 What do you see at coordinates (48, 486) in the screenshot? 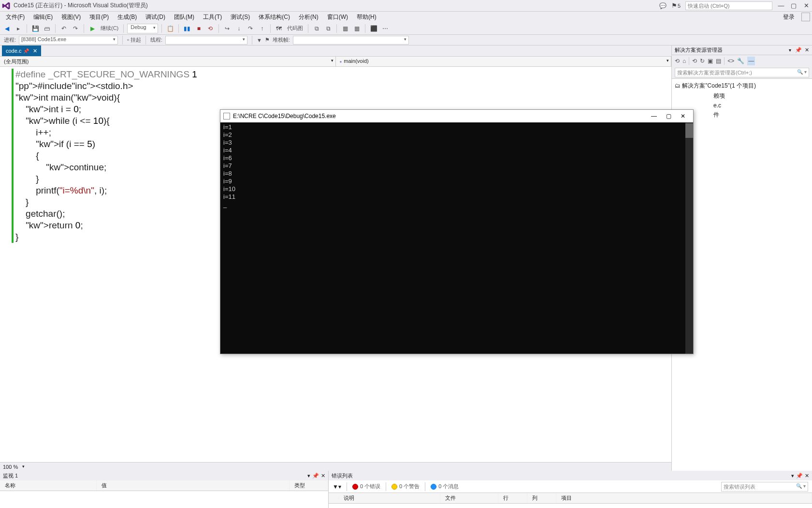
I see `watch-col-name: 名称` at bounding box center [48, 486].